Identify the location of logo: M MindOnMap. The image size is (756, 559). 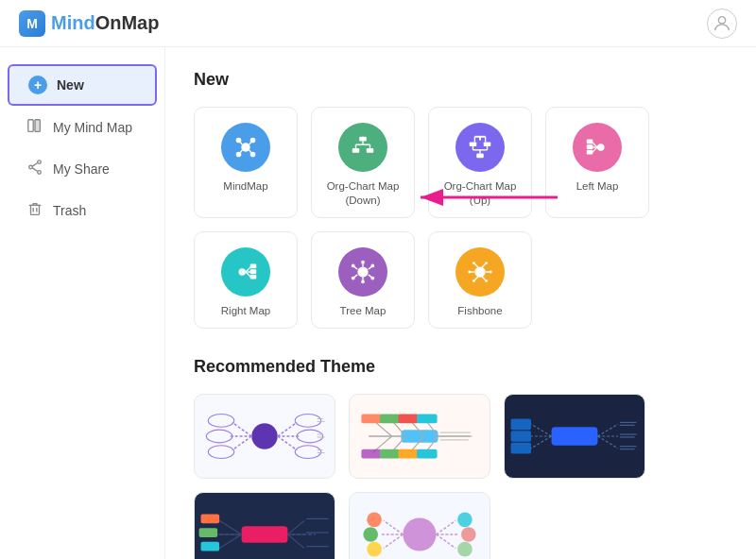
(89, 24).